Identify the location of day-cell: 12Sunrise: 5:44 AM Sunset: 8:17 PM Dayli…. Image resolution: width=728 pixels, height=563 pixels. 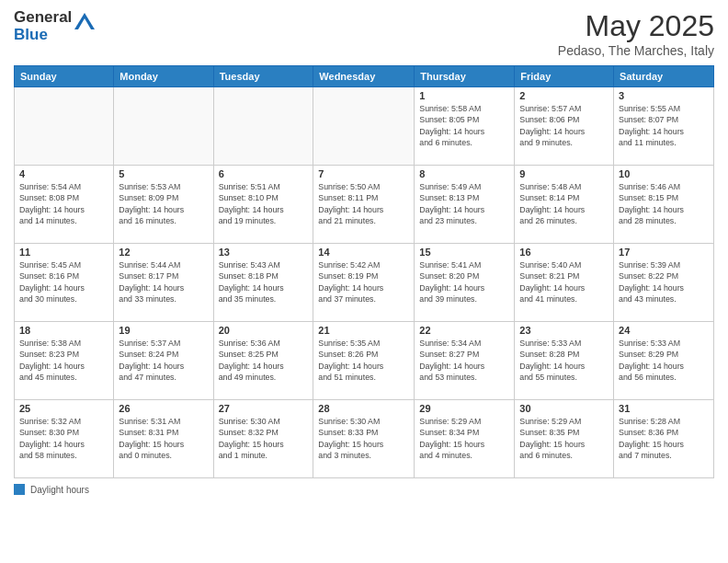
(164, 283).